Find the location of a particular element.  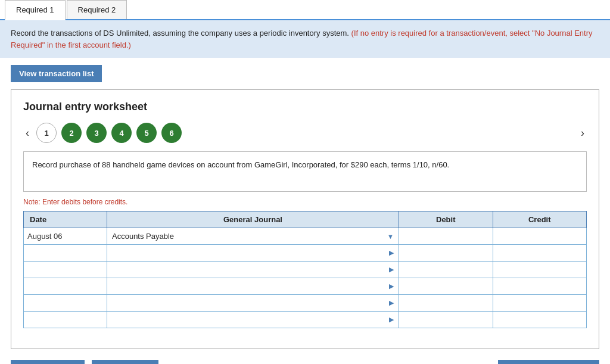

debits-note: Note: Enter debits before credits. is located at coordinates (305, 202).